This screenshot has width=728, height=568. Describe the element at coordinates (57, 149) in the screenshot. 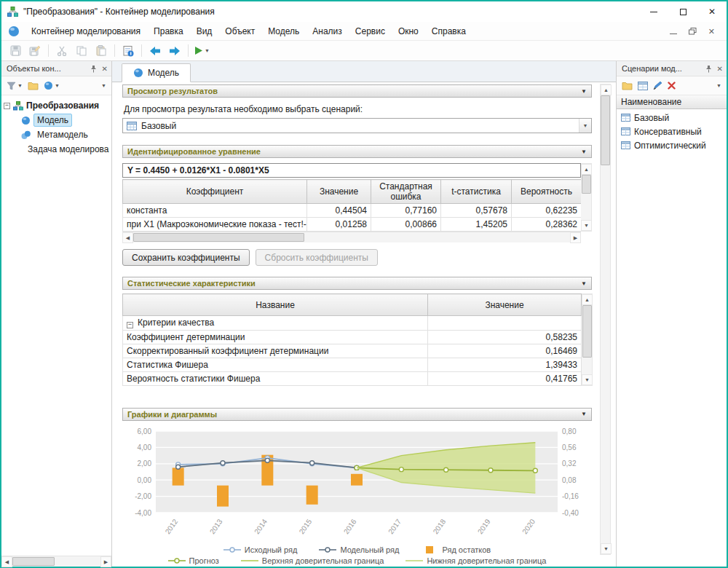

I see `tree-item-modeling-task: Задача моделирования` at that location.